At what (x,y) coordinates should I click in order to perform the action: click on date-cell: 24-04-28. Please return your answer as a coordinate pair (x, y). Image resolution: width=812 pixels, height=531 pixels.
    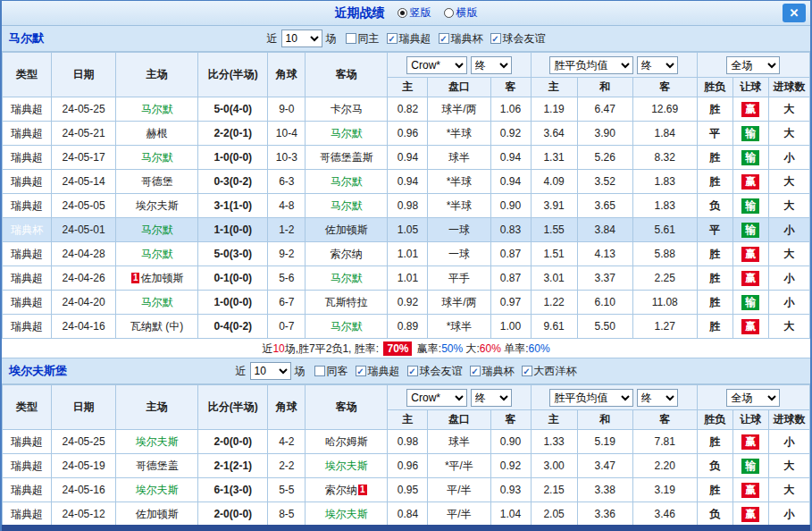
    Looking at the image, I should click on (84, 254).